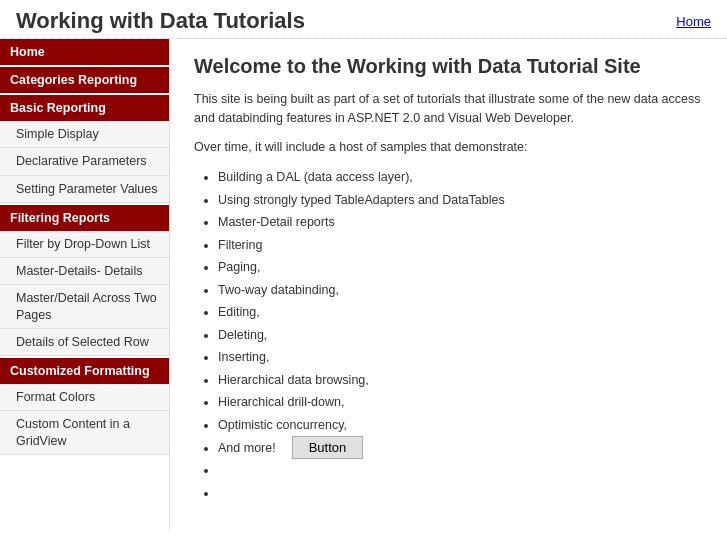 Image resolution: width=727 pixels, height=545 pixels. Describe the element at coordinates (84, 342) in the screenshot. I see `sidebar-item-details-selected-row: Details of Selected Row` at that location.